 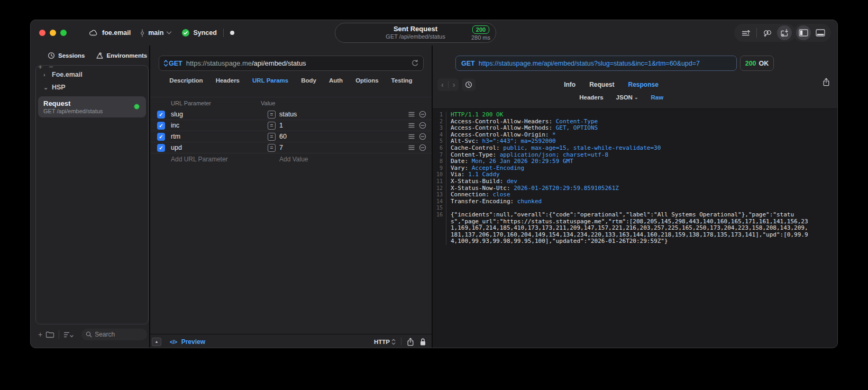 I want to click on line-number: 14, so click(x=440, y=202).